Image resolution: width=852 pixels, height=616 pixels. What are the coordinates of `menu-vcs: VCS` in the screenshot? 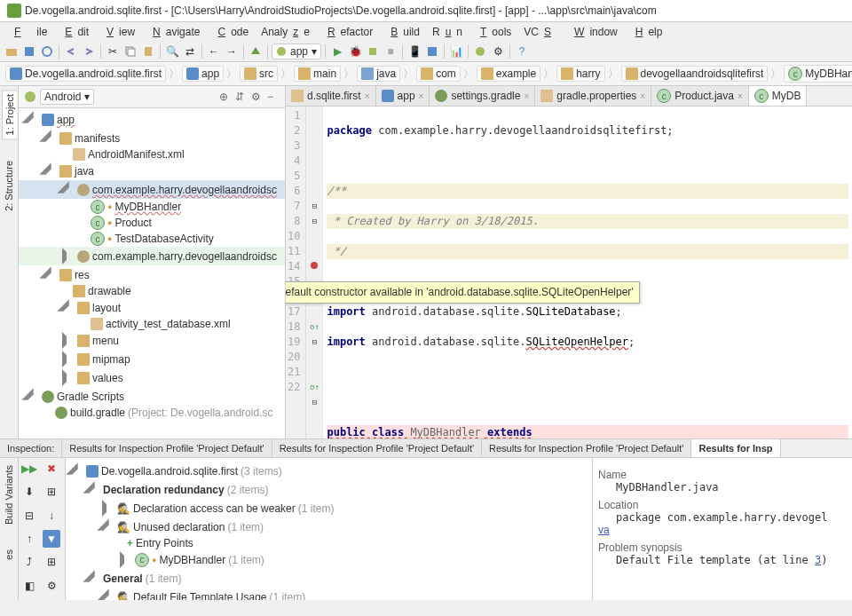 It's located at (540, 32).